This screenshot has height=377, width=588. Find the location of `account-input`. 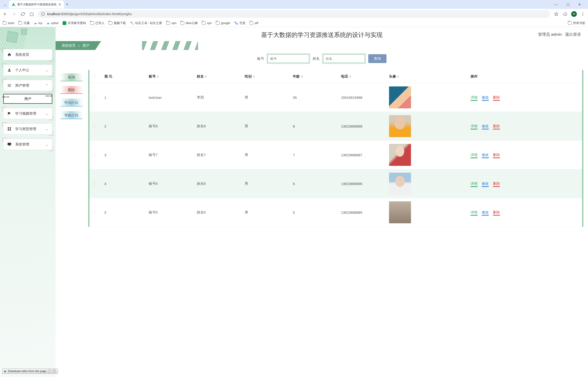

account-input is located at coordinates (288, 59).